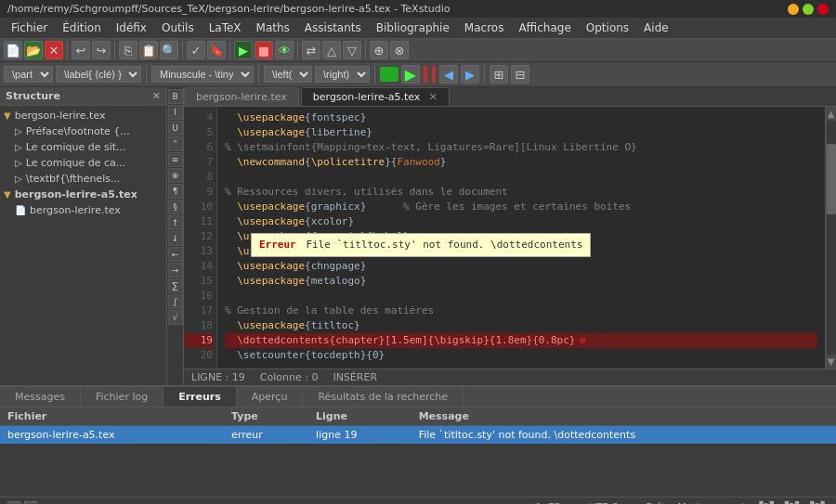 The width and height of the screenshot is (836, 504). Describe the element at coordinates (176, 317) in the screenshot. I see `strip-btn-15: √` at that location.